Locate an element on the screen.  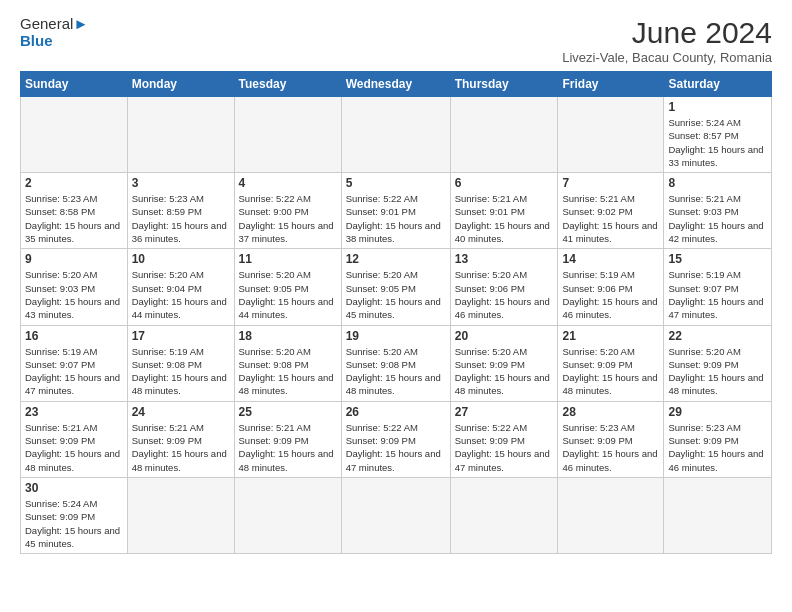
col-friday: Friday is located at coordinates (611, 84).